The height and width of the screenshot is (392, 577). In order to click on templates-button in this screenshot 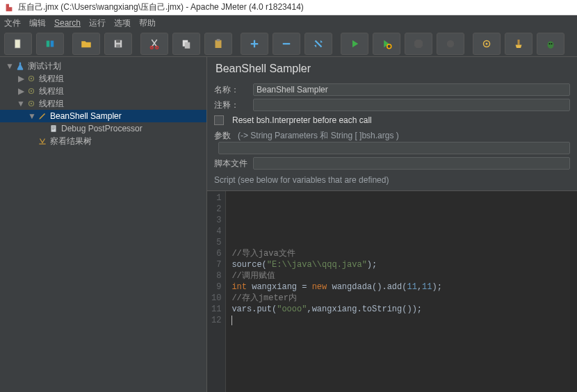, I will do `click(50, 44)`.